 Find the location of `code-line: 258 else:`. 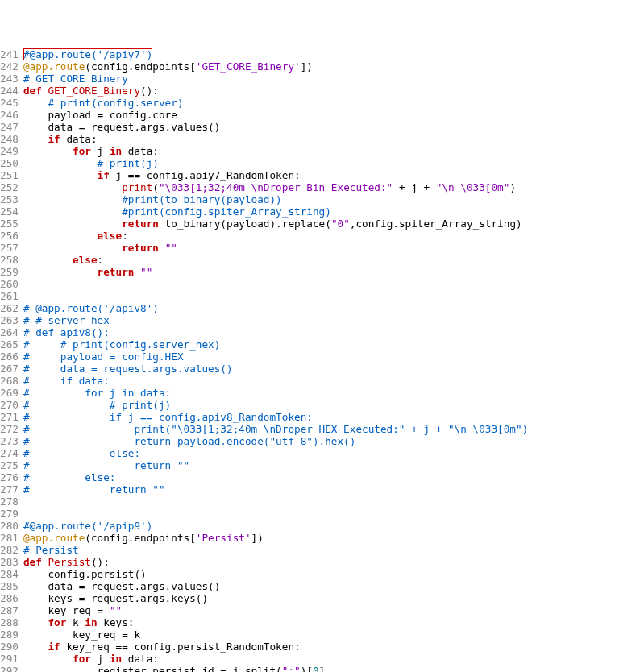

code-line: 258 else: is located at coordinates (322, 259).